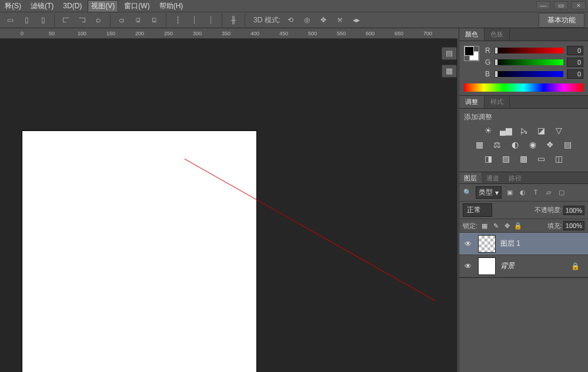 This screenshot has height=372, width=588. Describe the element at coordinates (449, 53) in the screenshot. I see `collapsed-panel-histogram-icon: ▤` at that location.